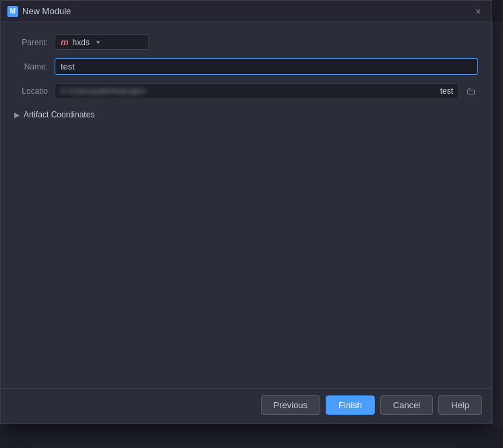 This screenshot has height=448, width=503. I want to click on parent-name: hxds, so click(81, 43).